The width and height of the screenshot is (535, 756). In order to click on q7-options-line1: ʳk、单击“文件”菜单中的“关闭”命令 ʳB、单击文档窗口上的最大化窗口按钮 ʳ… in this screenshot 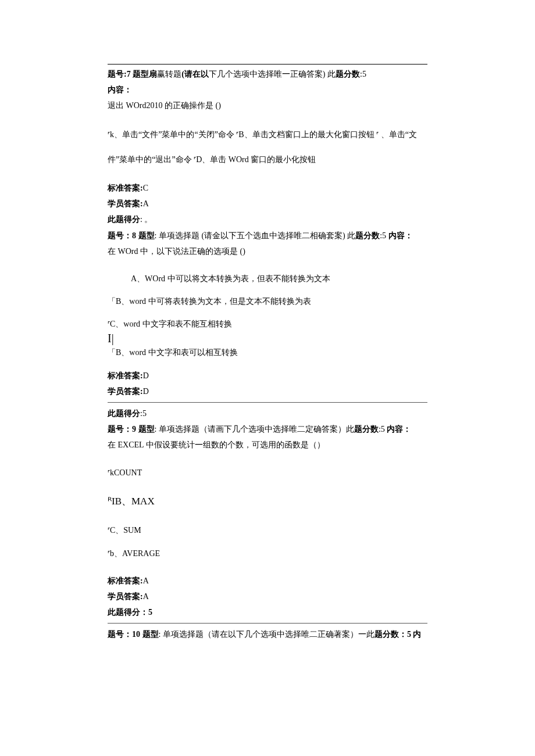, I will do `click(268, 135)`.